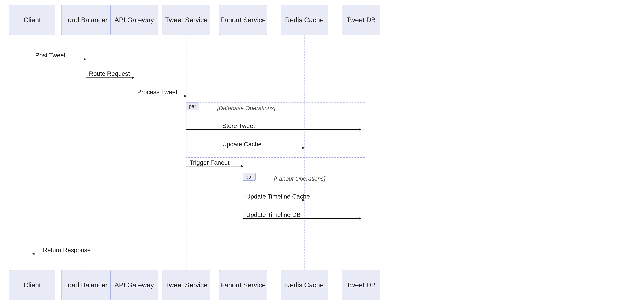 The image size is (644, 305). I want to click on actor-api-gateway-top: API Gateway, so click(134, 20).